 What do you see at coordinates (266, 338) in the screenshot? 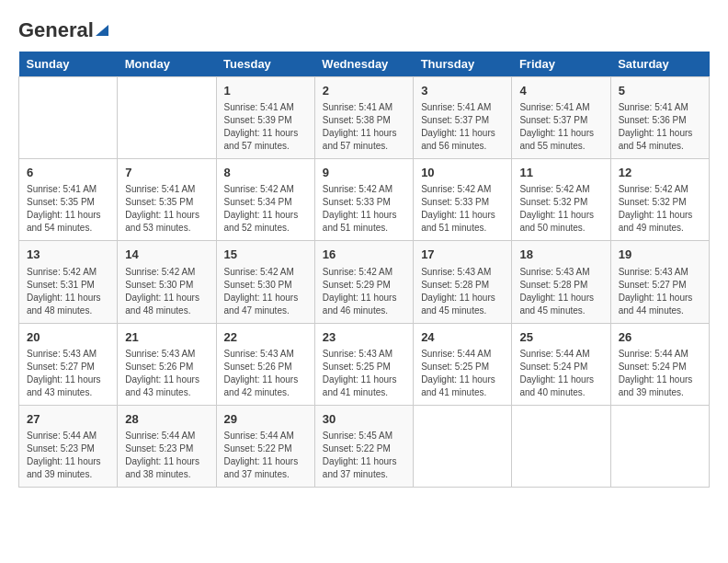
I see `day-number: 22` at bounding box center [266, 338].